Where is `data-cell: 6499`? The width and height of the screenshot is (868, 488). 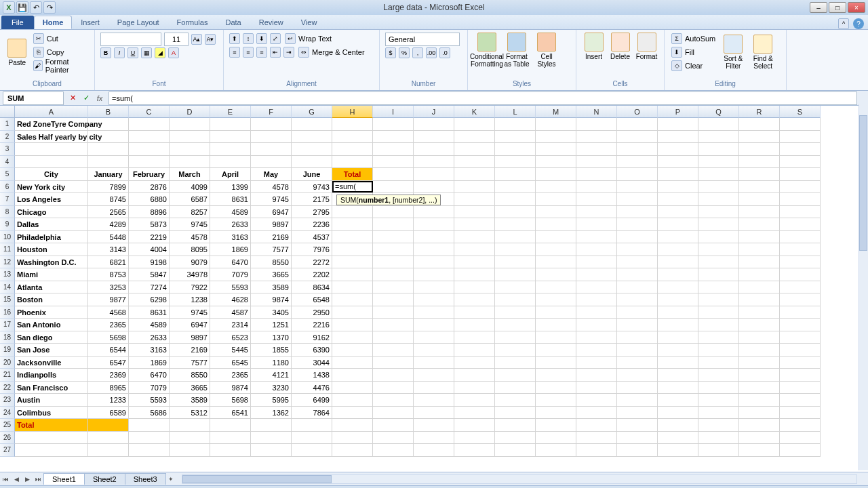 data-cell: 6499 is located at coordinates (312, 400).